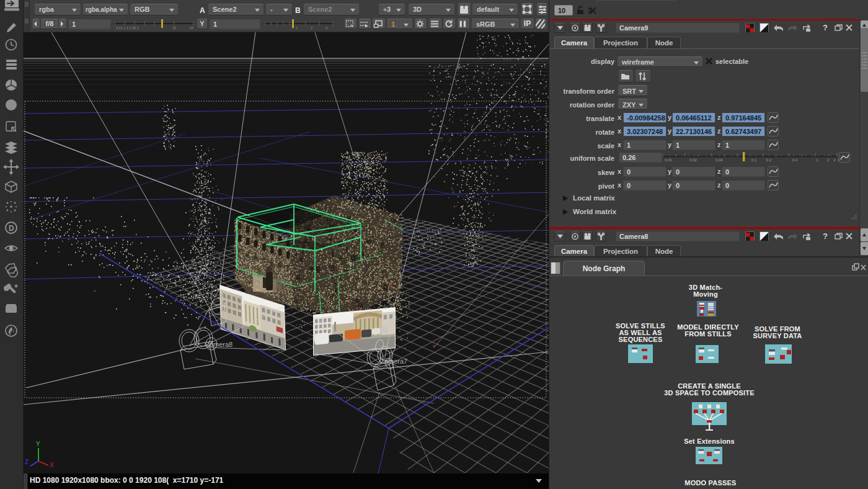 The image size is (868, 489). I want to click on svg-text: 0.1, so click(754, 160).